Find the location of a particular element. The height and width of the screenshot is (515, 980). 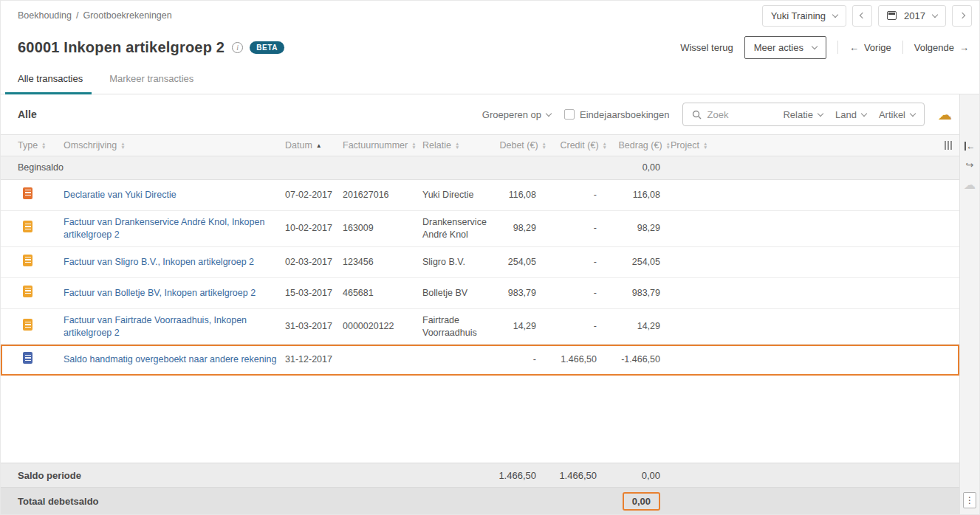

relatie-label: Relatie is located at coordinates (798, 115).